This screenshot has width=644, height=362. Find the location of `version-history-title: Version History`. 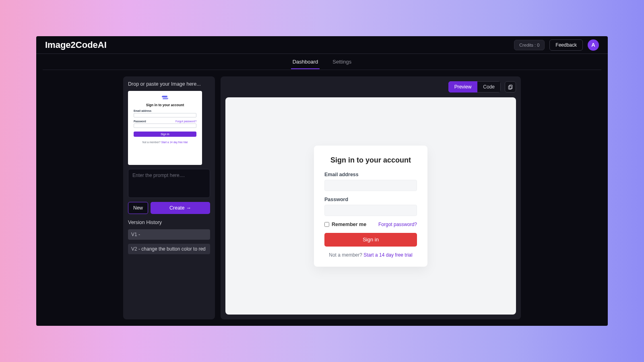

version-history-title: Version History is located at coordinates (169, 222).